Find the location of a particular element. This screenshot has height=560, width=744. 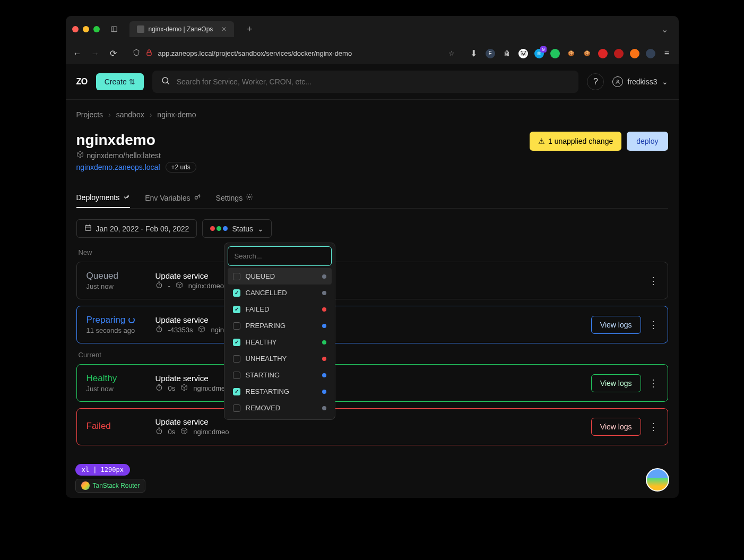

image-tag: nginx:dmeo is located at coordinates (206, 286).